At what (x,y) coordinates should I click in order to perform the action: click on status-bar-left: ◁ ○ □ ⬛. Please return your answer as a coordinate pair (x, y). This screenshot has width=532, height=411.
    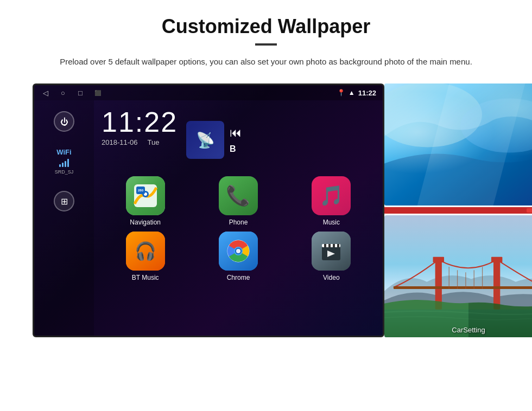
    Looking at the image, I should click on (72, 93).